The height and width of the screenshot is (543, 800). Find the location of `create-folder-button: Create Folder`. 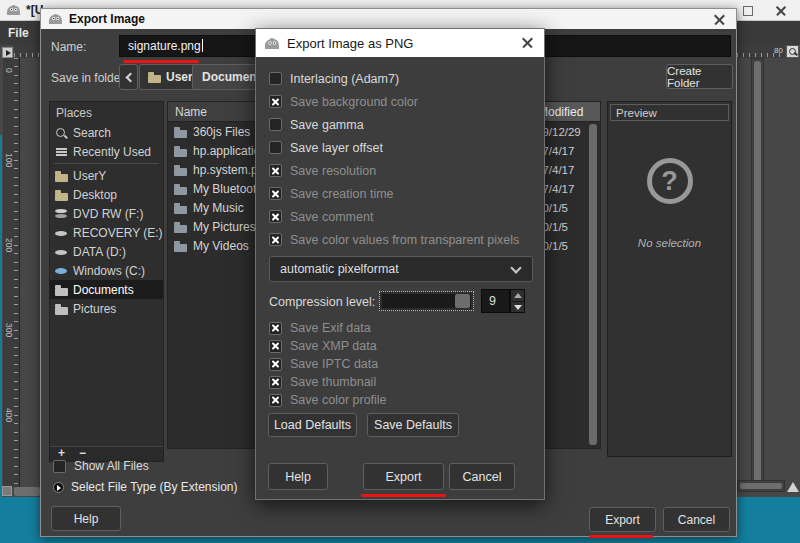

create-folder-button: Create Folder is located at coordinates (700, 76).